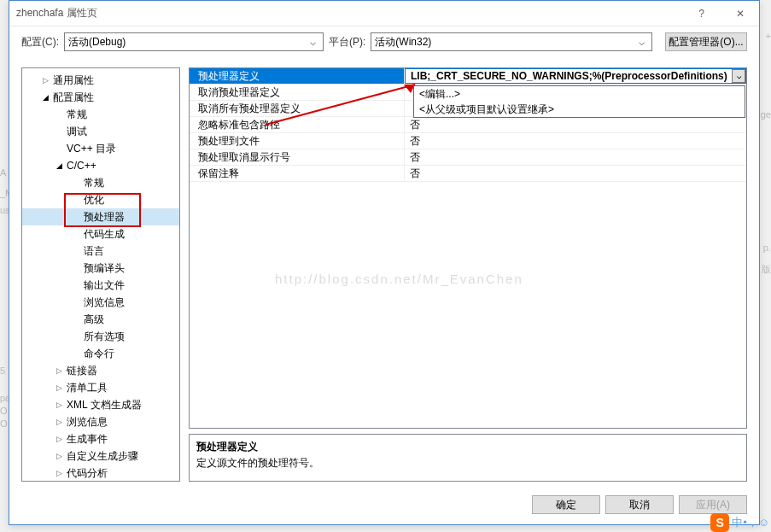 This screenshot has height=532, width=771. What do you see at coordinates (87, 473) in the screenshot?
I see `tree-label: 代码分析` at bounding box center [87, 473].